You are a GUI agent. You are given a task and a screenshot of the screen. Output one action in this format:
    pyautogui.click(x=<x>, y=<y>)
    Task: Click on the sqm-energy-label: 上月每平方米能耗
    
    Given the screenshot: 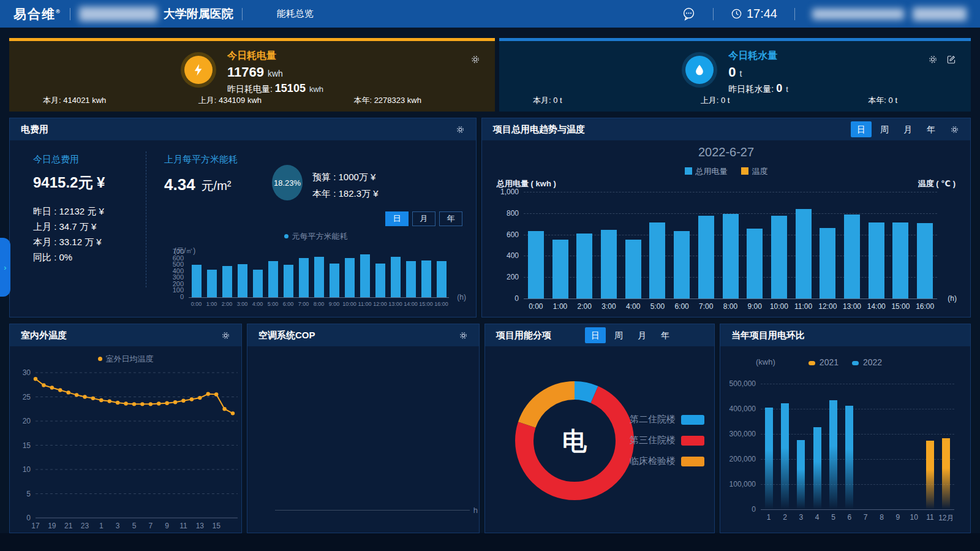 What is the action you would take?
    pyautogui.click(x=201, y=159)
    